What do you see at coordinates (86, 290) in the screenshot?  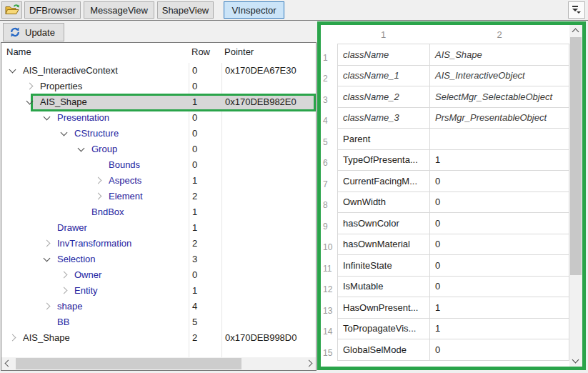 I see `tree-item-label: Entity` at bounding box center [86, 290].